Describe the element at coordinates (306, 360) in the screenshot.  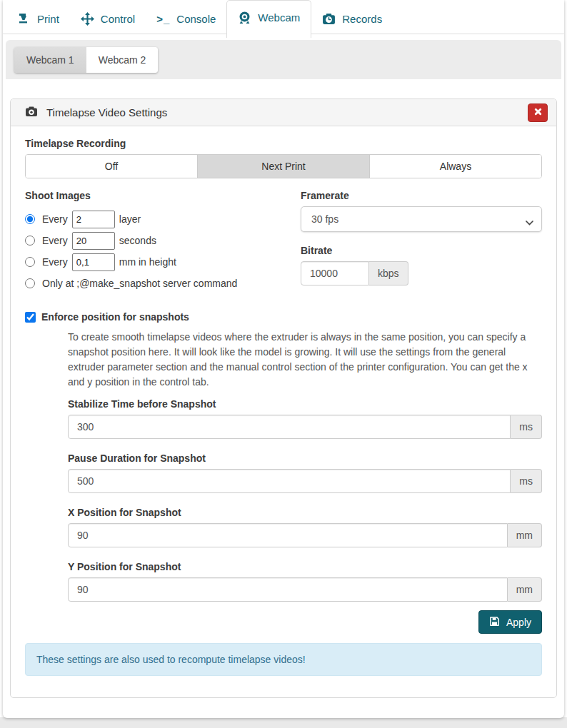
I see `enforce-description: To create smooth timelapse videos where …` at that location.